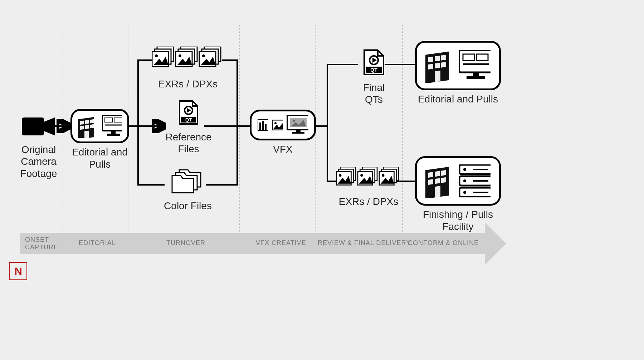  What do you see at coordinates (283, 133) in the screenshot?
I see `vfx-node: VFX` at bounding box center [283, 133].